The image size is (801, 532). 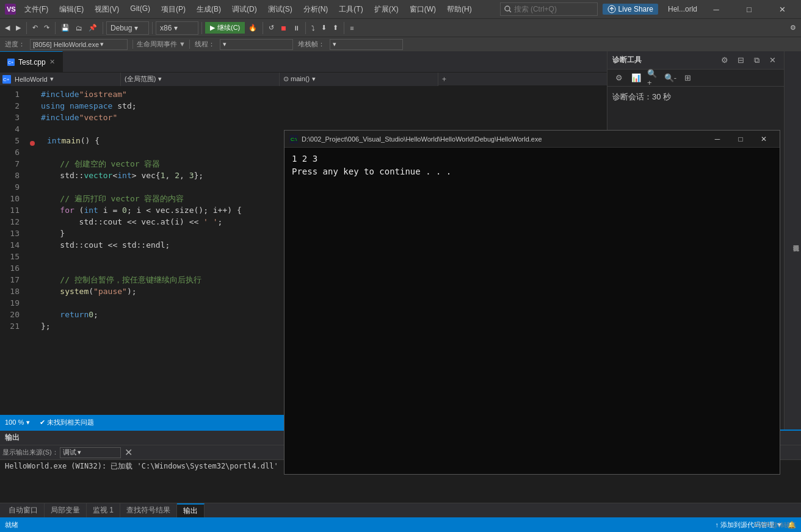 I want to click on tab-output: 输出, so click(x=190, y=511).